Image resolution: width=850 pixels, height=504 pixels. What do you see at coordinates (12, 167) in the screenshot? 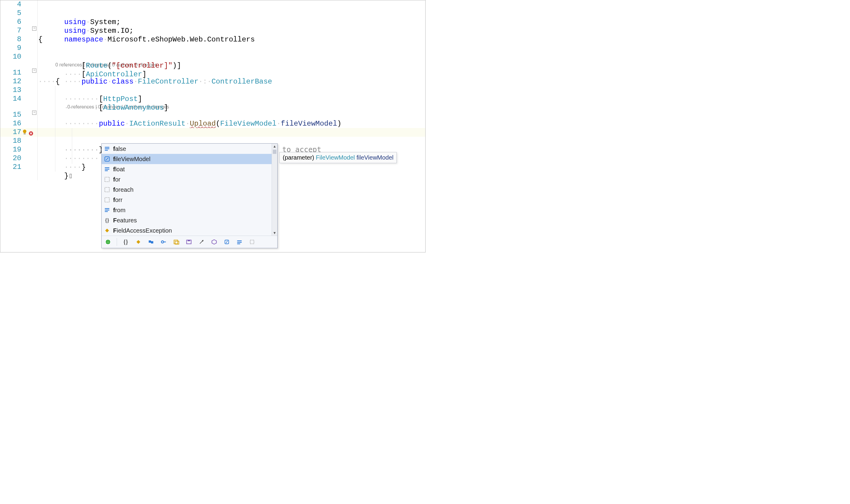
I see `line-number: 21` at bounding box center [12, 167].